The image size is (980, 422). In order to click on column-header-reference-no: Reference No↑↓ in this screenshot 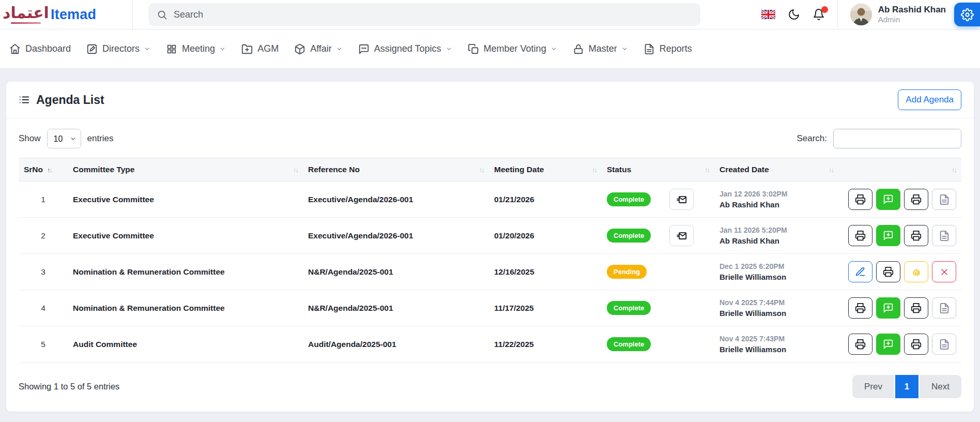, I will do `click(396, 170)`.